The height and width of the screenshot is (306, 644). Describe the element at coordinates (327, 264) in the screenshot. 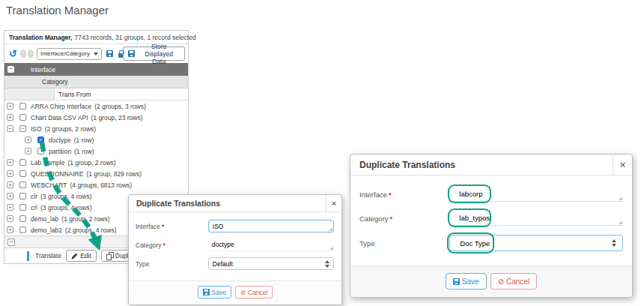

I see `select-arrows-icon` at that location.